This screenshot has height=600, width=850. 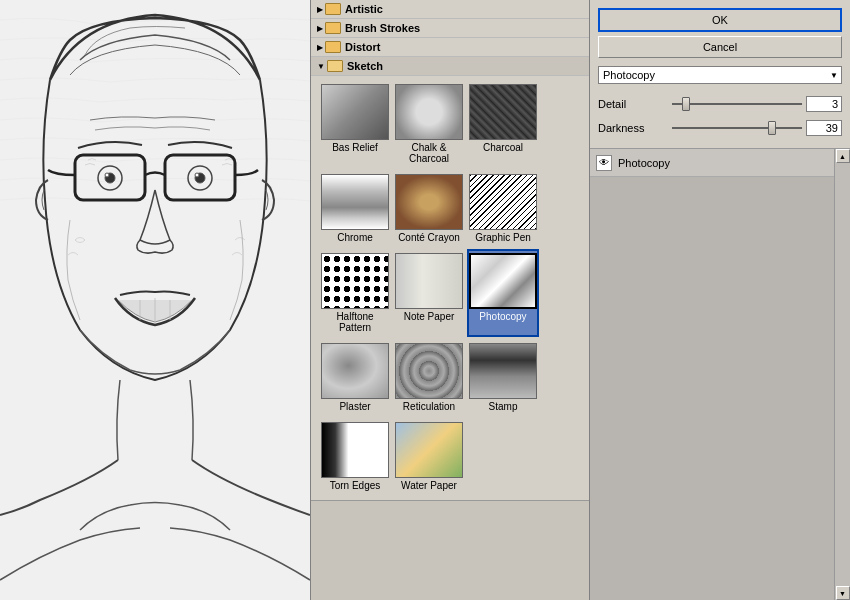 What do you see at coordinates (503, 281) in the screenshot?
I see `filter-thumbnail-photocopy` at bounding box center [503, 281].